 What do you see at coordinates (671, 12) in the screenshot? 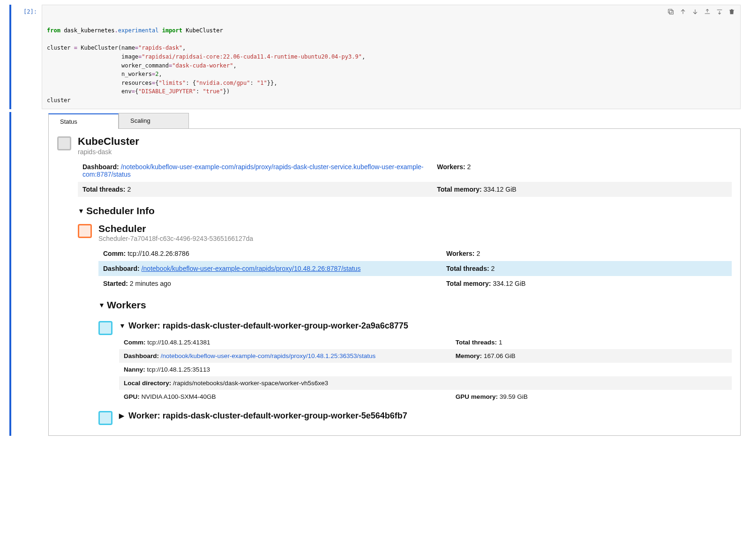
I see `copy-icon` at bounding box center [671, 12].